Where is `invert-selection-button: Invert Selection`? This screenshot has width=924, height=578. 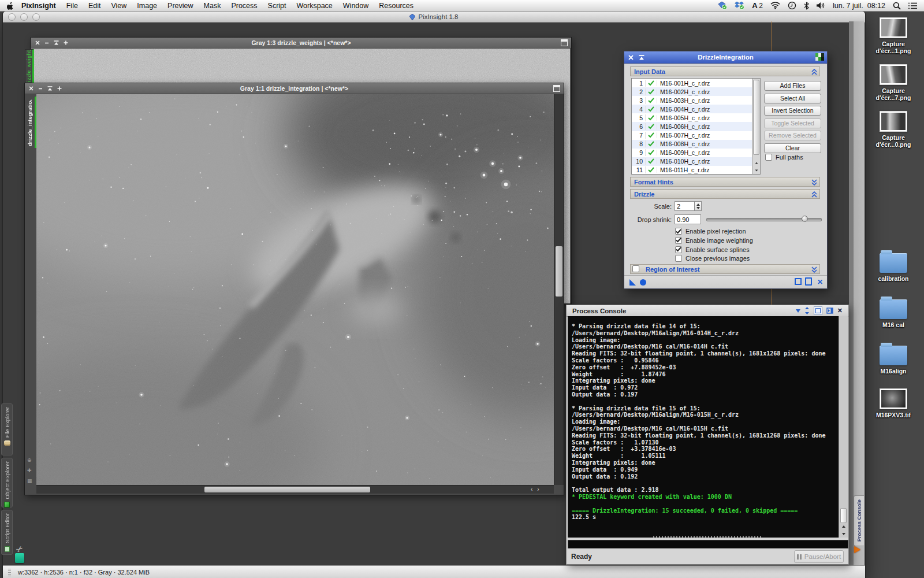
invert-selection-button: Invert Selection is located at coordinates (792, 111).